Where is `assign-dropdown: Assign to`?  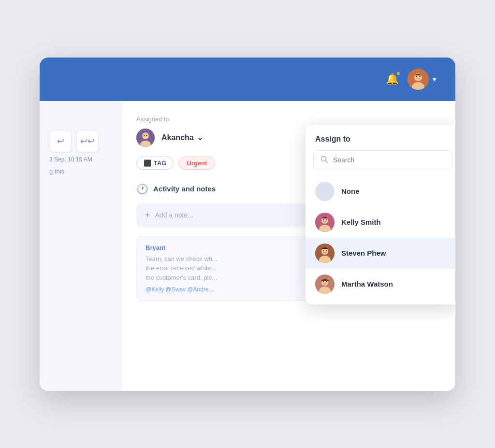 assign-dropdown: Assign to is located at coordinates (380, 215).